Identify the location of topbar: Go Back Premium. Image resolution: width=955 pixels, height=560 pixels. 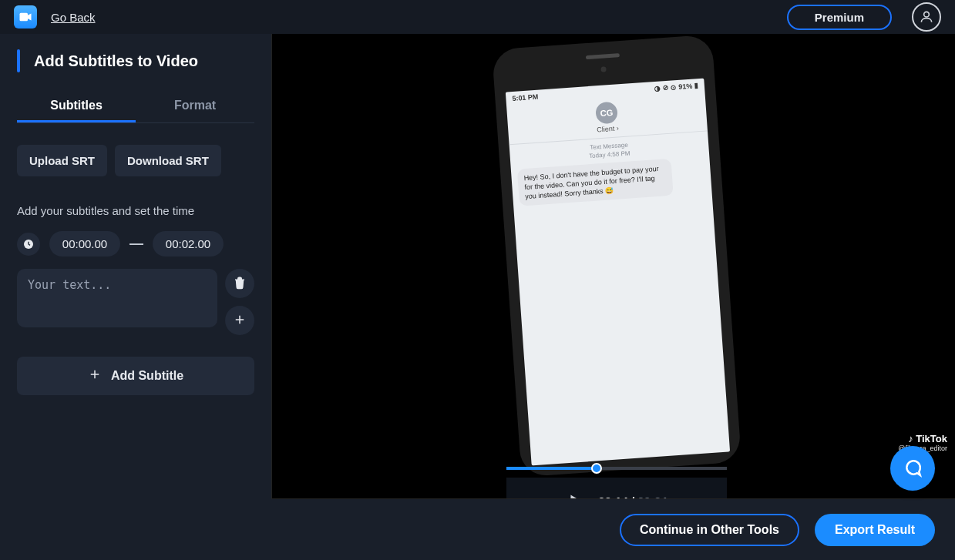
(478, 17).